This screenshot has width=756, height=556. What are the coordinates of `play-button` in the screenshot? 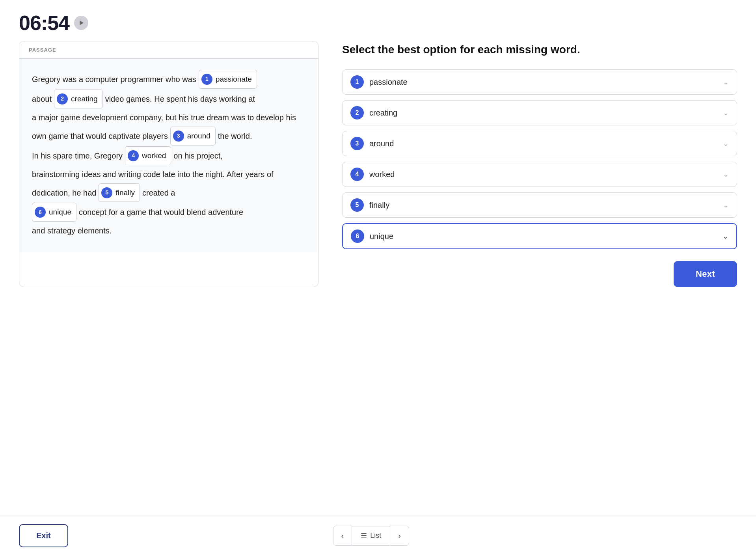 It's located at (81, 23).